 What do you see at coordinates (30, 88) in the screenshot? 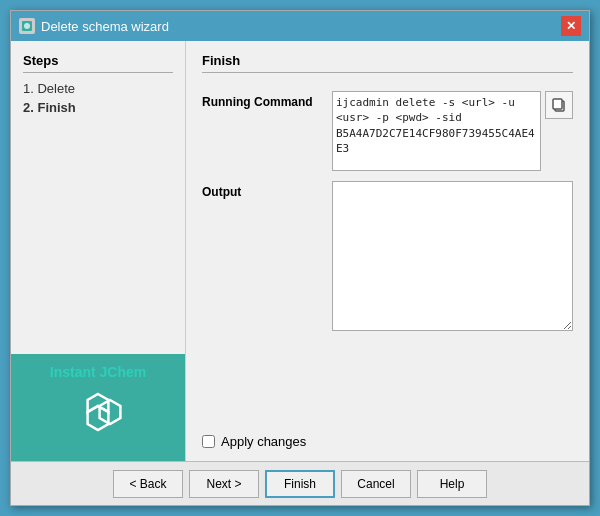
I see `step-1-number: 1.` at bounding box center [30, 88].